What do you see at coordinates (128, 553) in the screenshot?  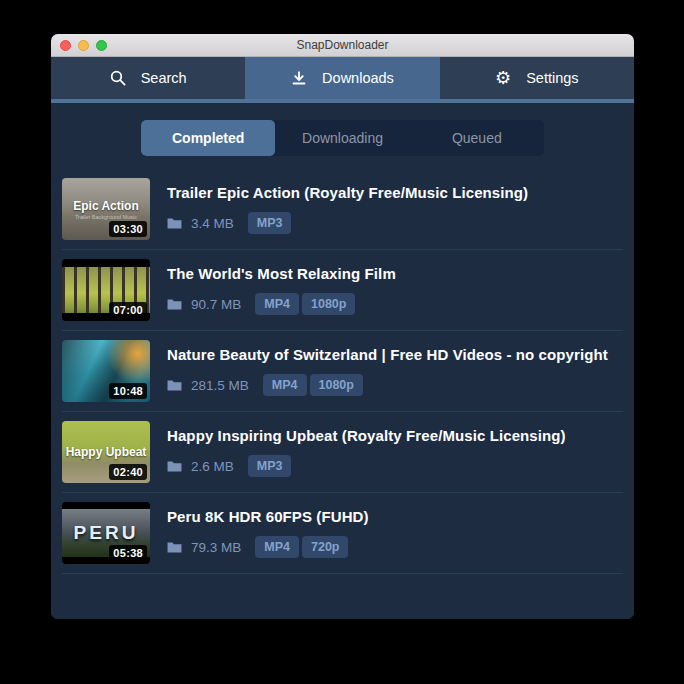 I see `duration-badge: 05:38` at bounding box center [128, 553].